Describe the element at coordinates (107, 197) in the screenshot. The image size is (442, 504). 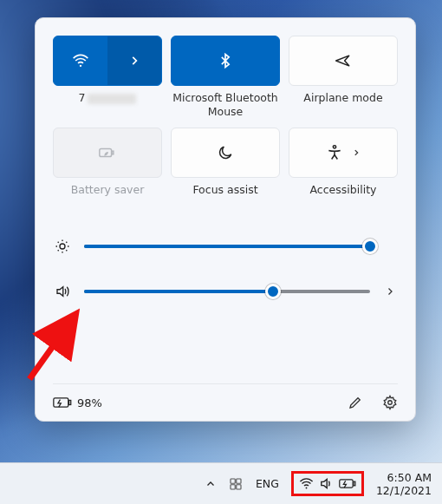
I see `battery-saver-label: Battery saver` at that location.